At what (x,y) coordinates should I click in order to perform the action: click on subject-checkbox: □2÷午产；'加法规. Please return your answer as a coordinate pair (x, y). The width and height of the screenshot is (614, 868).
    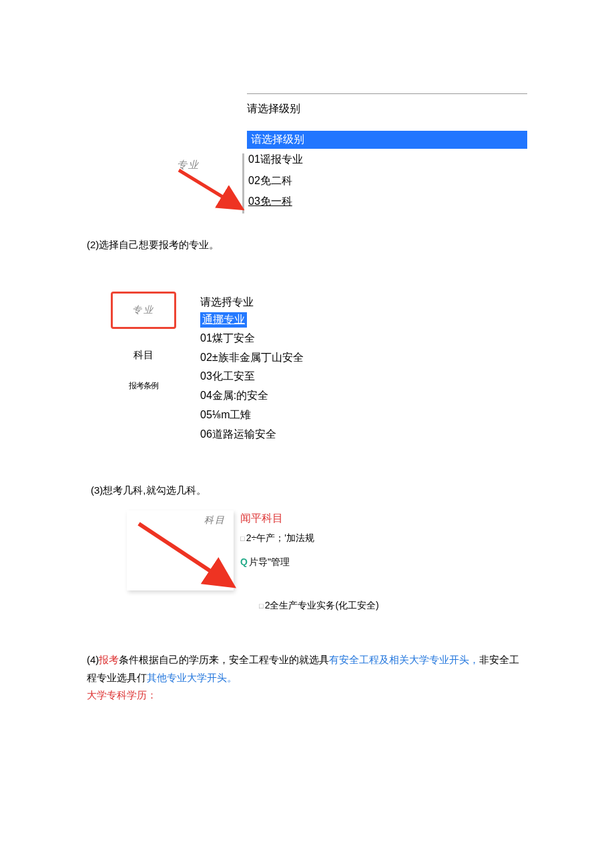
    Looking at the image, I should click on (278, 538).